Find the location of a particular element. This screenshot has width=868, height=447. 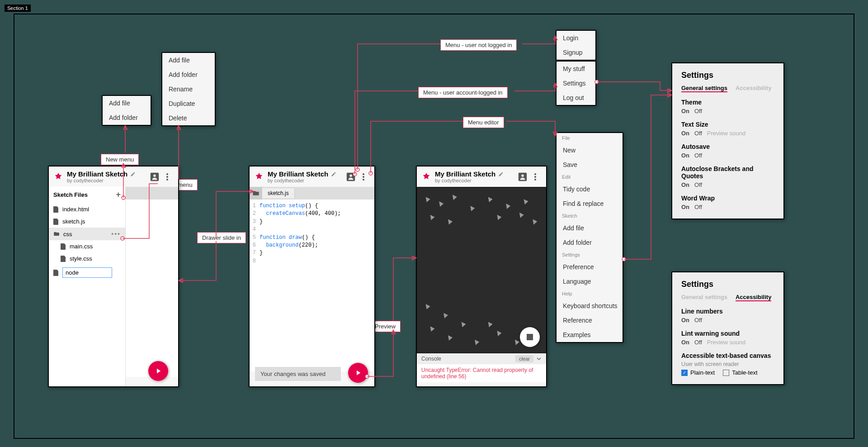

folder-item: css ••• is located at coordinates (87, 234).